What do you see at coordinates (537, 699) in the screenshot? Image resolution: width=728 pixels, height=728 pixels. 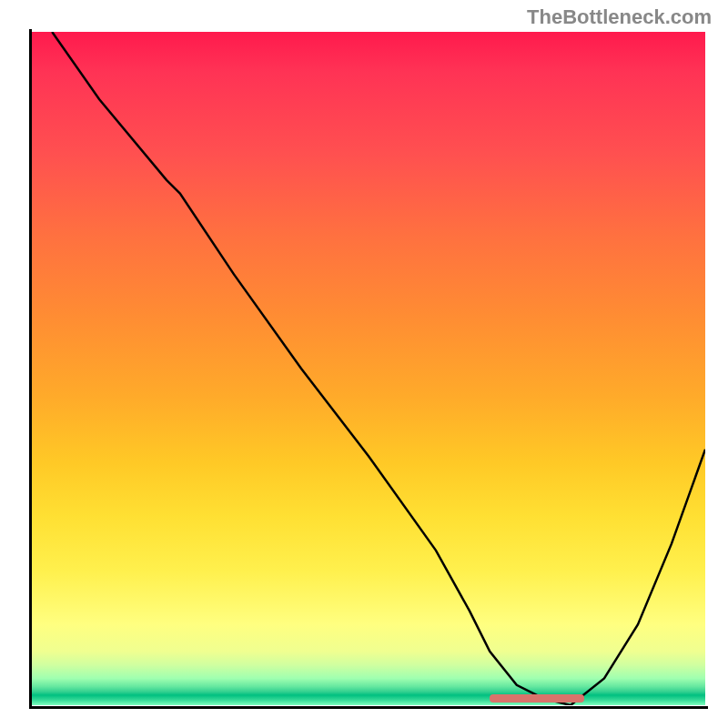 I see `optimal-range-marker` at bounding box center [537, 699].